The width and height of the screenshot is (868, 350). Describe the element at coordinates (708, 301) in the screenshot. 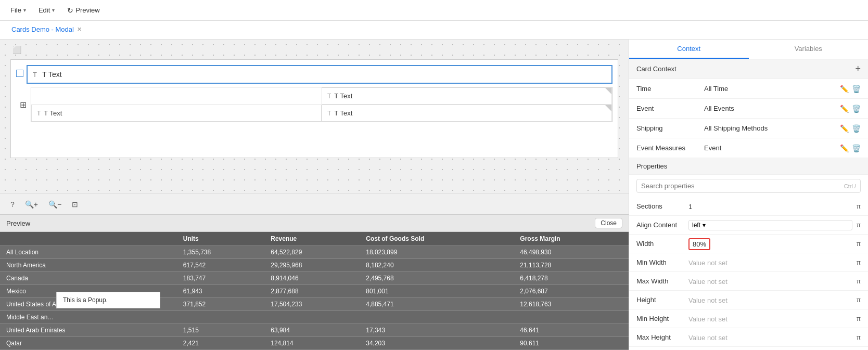

I see `property-value-5: Value not set` at that location.